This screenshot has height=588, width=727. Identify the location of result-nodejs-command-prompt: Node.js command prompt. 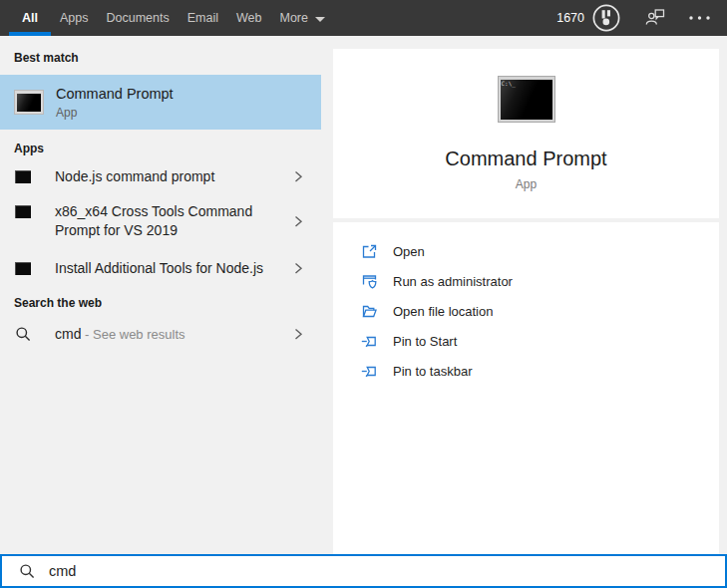
(161, 177).